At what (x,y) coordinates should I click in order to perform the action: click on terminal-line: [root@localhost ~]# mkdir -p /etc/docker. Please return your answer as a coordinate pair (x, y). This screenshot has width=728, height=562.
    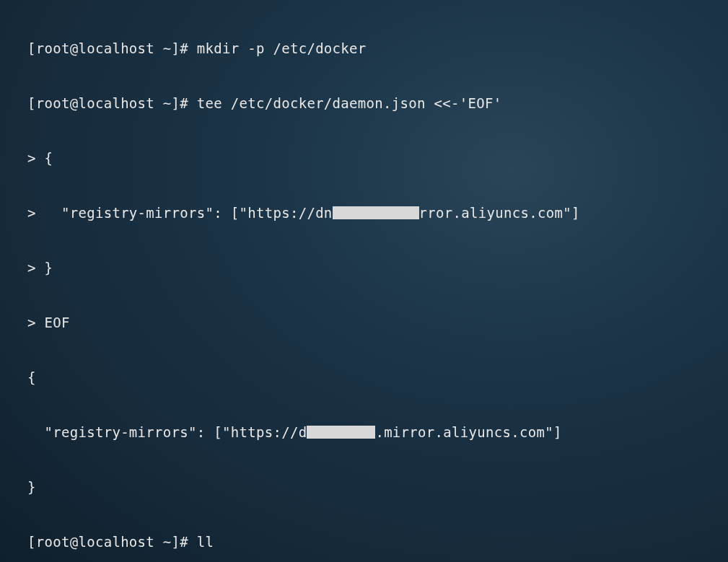
    Looking at the image, I should click on (378, 48).